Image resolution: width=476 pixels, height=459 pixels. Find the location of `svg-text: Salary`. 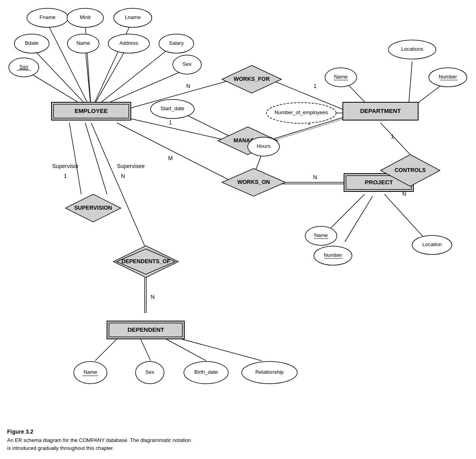

svg-text: Salary is located at coordinates (177, 43).